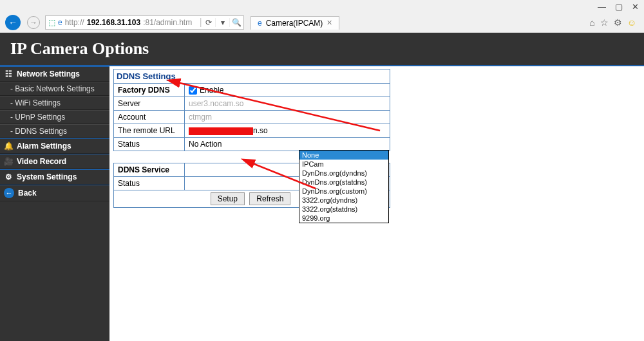 This screenshot has width=644, height=341. What do you see at coordinates (221, 131) in the screenshot?
I see `redacted-url` at bounding box center [221, 131].